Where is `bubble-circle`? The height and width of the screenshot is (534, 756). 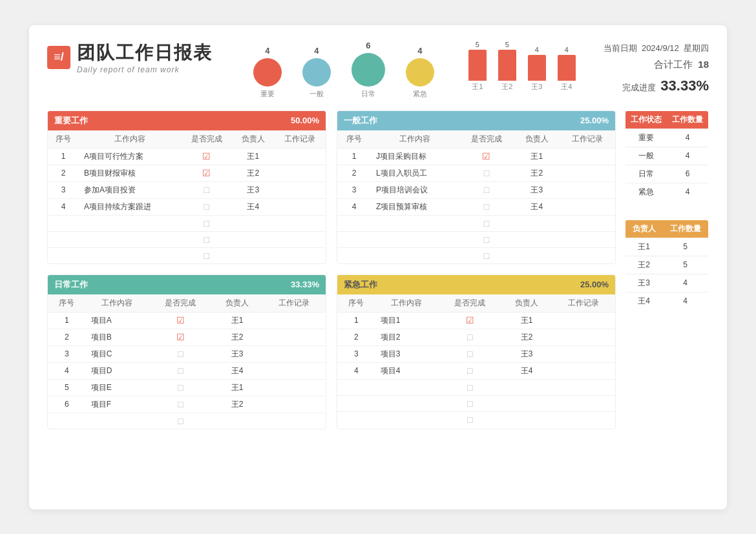
bubble-circle is located at coordinates (420, 72).